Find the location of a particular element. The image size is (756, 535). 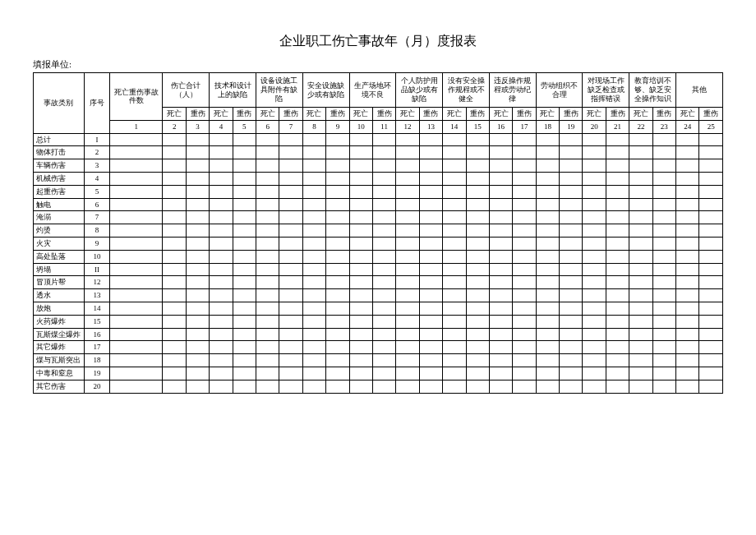

cell-category: 高处坠落 is located at coordinates (59, 256).